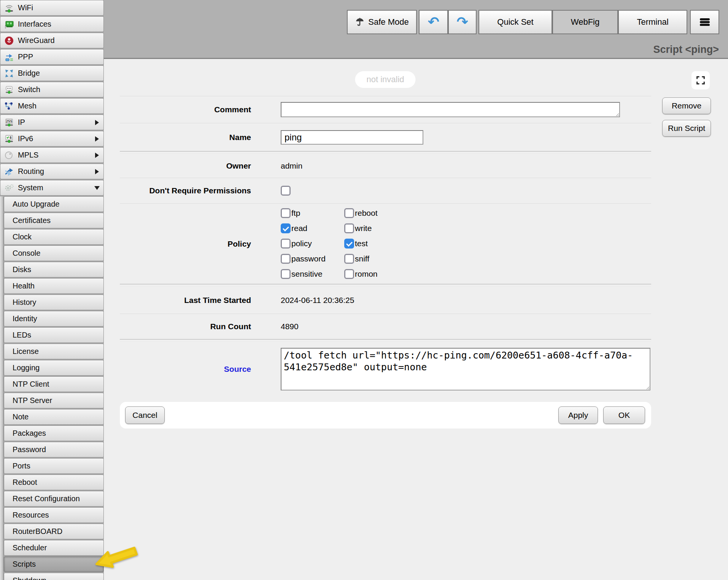 The image size is (728, 580). What do you see at coordinates (704, 22) in the screenshot?
I see `menu-button` at bounding box center [704, 22].